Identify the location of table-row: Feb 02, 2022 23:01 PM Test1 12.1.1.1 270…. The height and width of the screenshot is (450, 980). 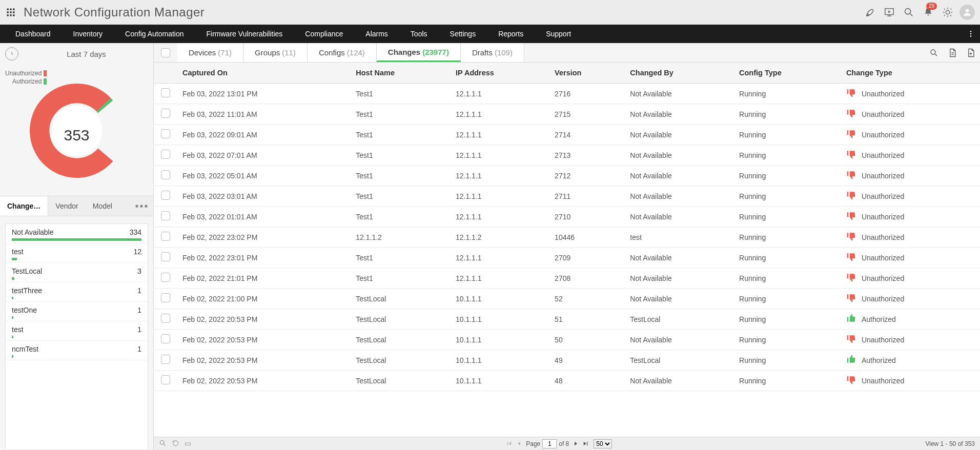
(567, 258).